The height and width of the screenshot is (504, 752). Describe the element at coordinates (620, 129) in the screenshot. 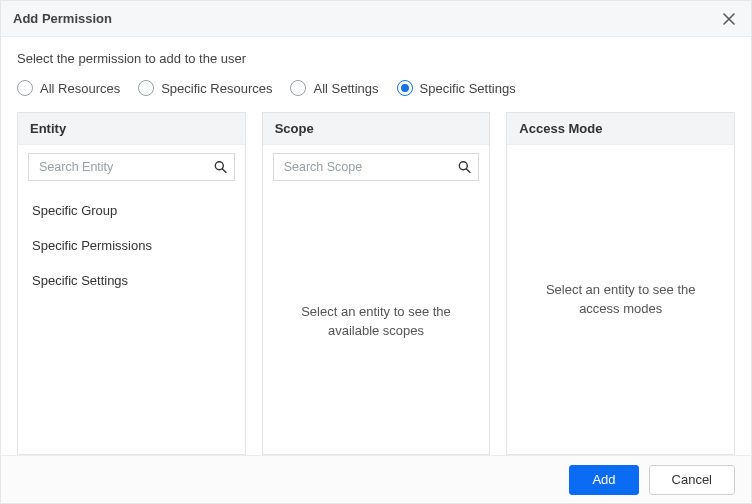

I see `access-mode-panel-title: Access Mode` at that location.